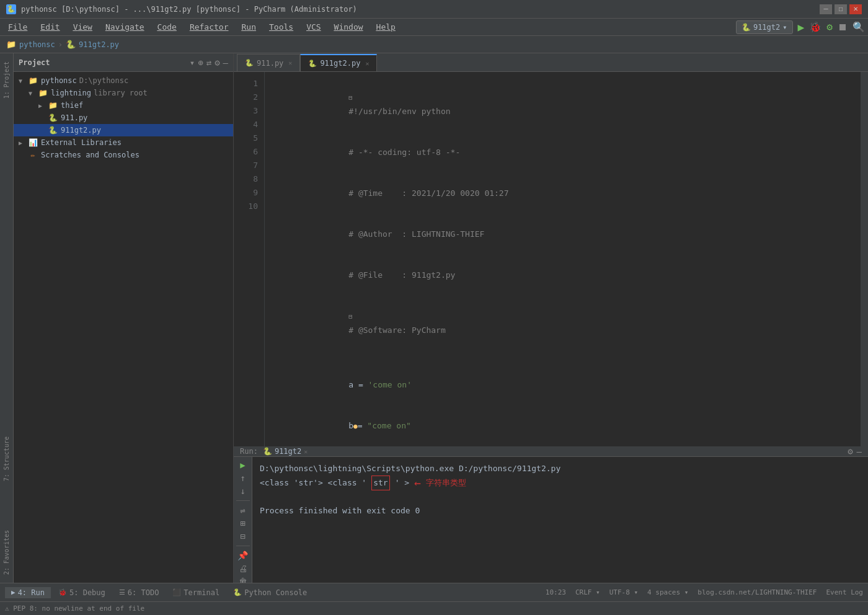  Describe the element at coordinates (268, 63) in the screenshot. I see `tab-911py: 🐍 911.py ✕` at that location.